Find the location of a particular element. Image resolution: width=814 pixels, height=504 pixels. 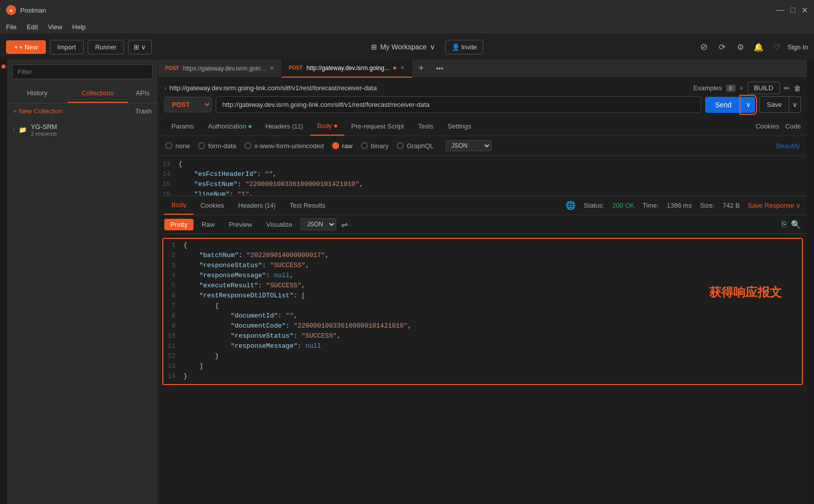

body-graphql-option: GraphQL is located at coordinates (415, 146).